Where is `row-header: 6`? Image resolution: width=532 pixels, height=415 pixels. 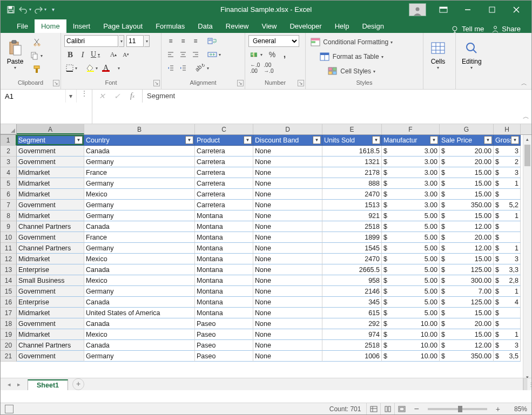
row-header: 6 is located at coordinates (9, 194).